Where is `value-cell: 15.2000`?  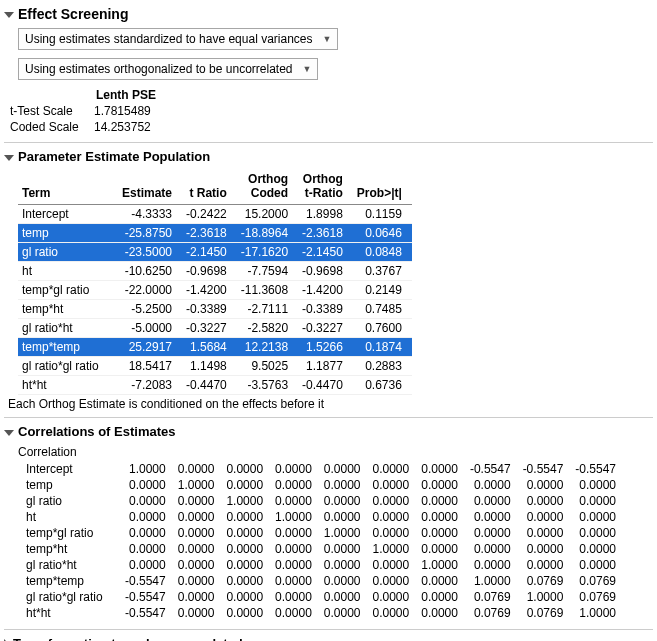 value-cell: 15.2000 is located at coordinates (268, 214).